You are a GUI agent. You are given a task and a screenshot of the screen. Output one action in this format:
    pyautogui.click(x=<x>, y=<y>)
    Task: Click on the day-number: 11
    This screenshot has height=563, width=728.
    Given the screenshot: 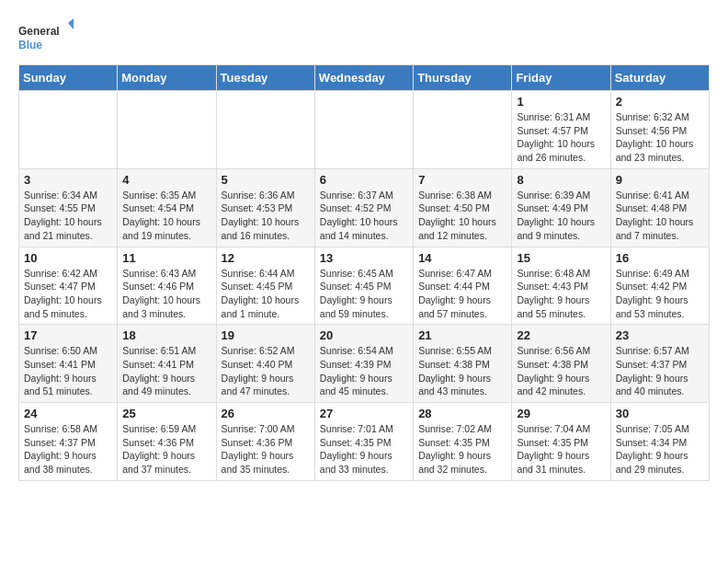 What is the action you would take?
    pyautogui.click(x=166, y=258)
    